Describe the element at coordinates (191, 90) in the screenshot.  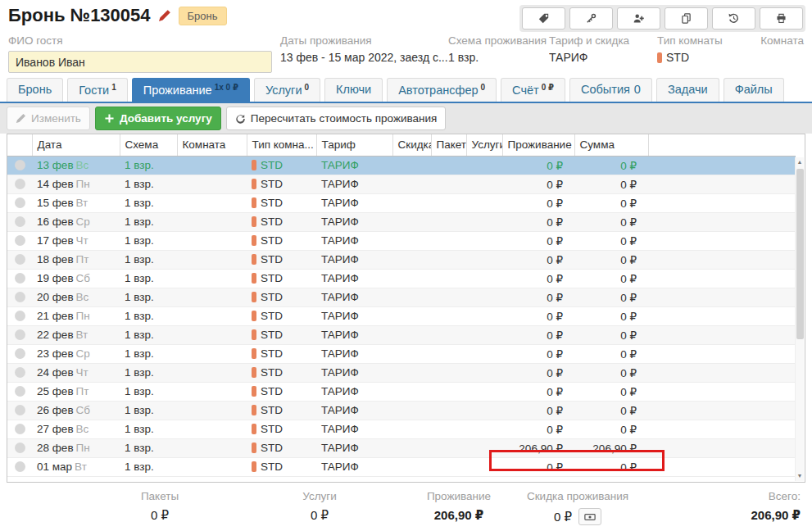
I see `tab-lodging: Проживание1x 0 ₽` at that location.